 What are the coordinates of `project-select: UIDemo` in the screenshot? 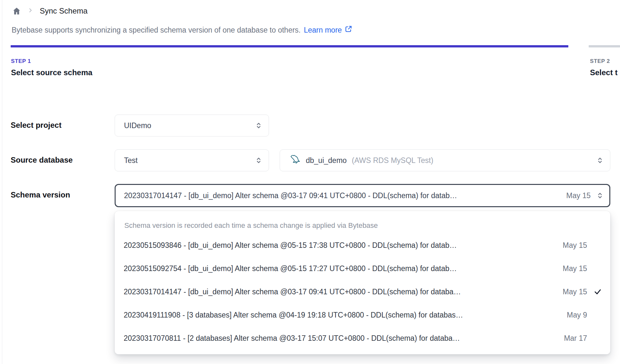 It's located at (192, 126).